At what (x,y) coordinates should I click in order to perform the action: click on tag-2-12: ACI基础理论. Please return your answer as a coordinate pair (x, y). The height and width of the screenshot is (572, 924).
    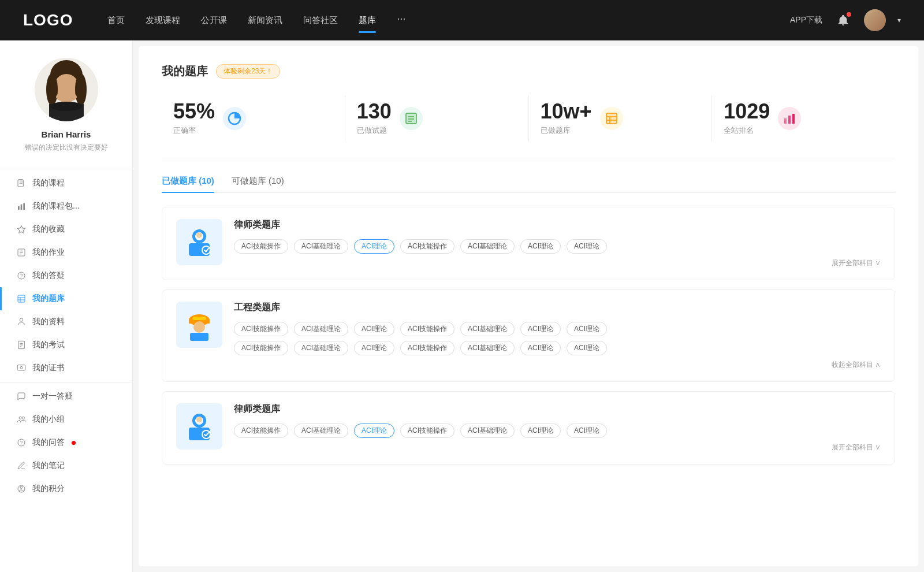
    Looking at the image, I should click on (487, 348).